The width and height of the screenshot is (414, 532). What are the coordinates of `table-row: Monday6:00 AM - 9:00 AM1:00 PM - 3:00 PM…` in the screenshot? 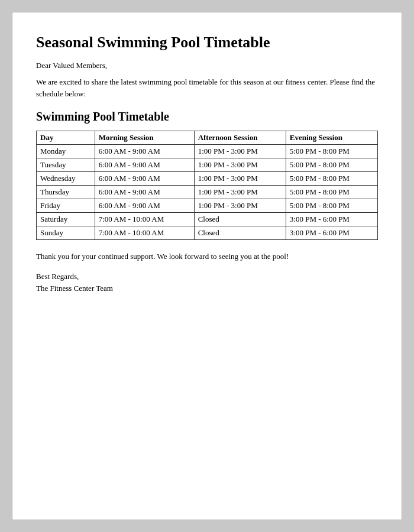 It's located at (207, 151).